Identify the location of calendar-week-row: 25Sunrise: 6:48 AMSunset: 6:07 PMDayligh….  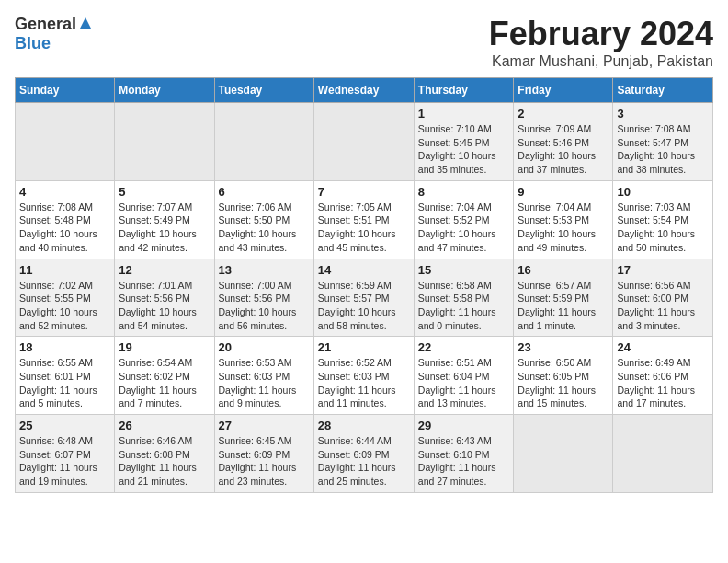
(364, 454).